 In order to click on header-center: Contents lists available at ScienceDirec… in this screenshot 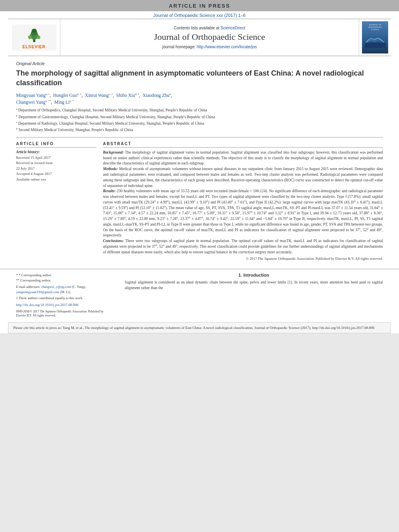, I will do `click(210, 37)`.